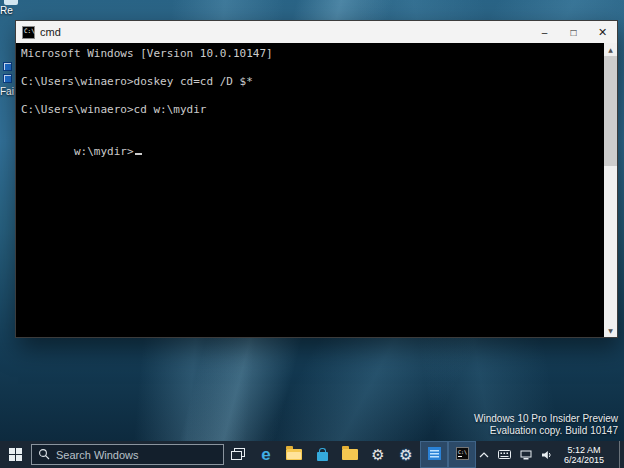  I want to click on store-button, so click(322, 454).